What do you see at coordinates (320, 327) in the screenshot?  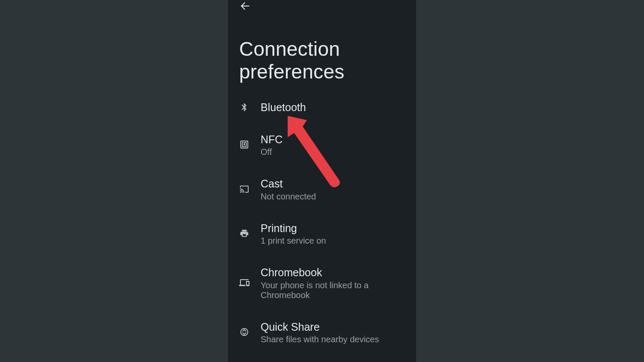 I see `item-title: Quick Share` at bounding box center [320, 327].